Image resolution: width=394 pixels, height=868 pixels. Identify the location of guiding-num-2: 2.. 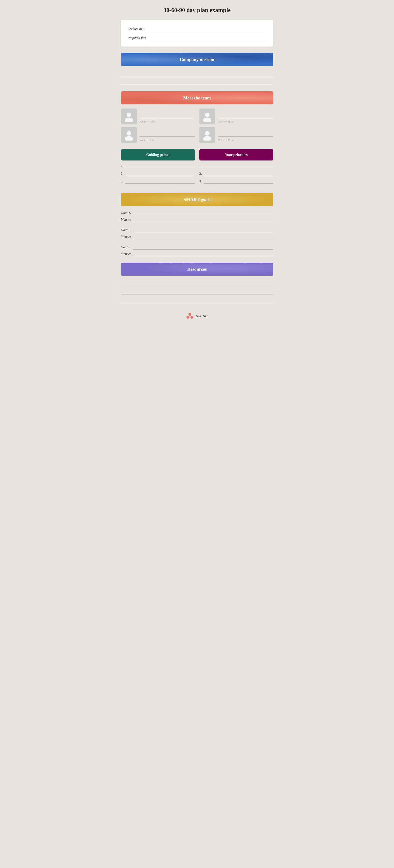
(122, 174).